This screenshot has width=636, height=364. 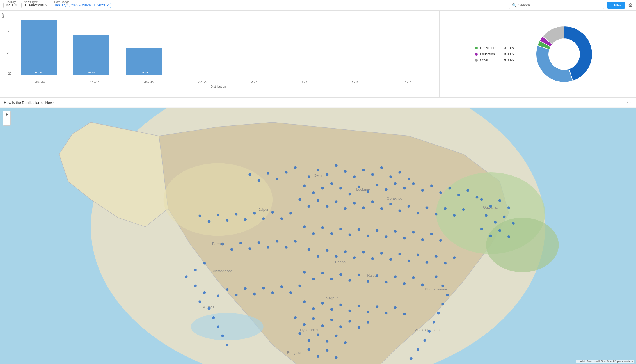 What do you see at coordinates (495, 60) in the screenshot?
I see `legend-item-2: Other 9.03%` at bounding box center [495, 60].